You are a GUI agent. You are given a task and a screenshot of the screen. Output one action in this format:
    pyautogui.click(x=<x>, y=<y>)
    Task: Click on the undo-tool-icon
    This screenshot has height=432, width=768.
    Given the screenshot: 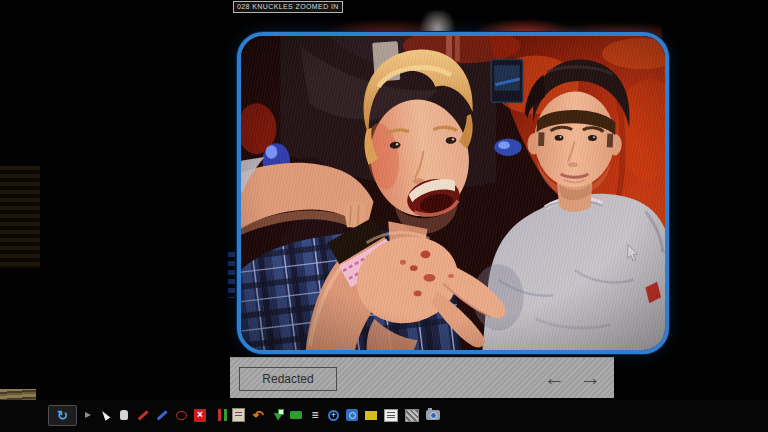 What is the action you would take?
    pyautogui.click(x=258, y=416)
    